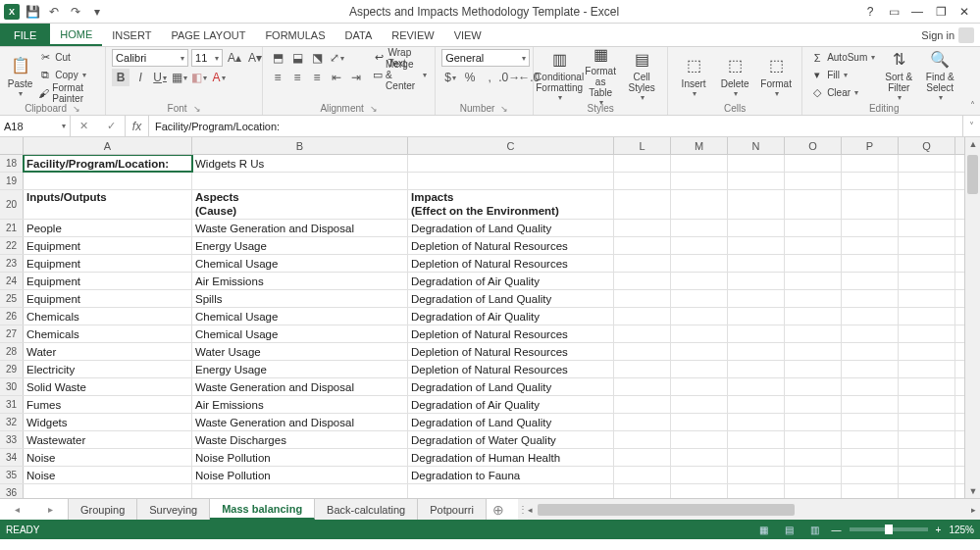 The height and width of the screenshot is (550, 980). What do you see at coordinates (199, 77) in the screenshot?
I see `fill-color-button: ◧▾` at bounding box center [199, 77].